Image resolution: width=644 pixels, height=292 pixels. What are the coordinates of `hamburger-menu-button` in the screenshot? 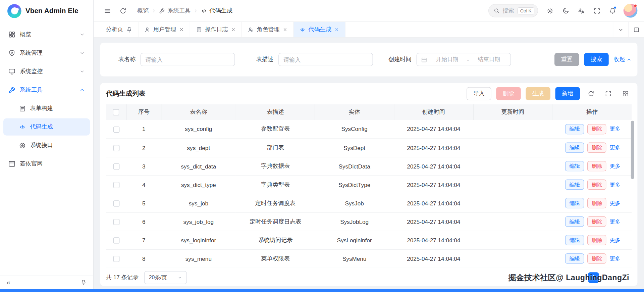 It's located at (107, 11).